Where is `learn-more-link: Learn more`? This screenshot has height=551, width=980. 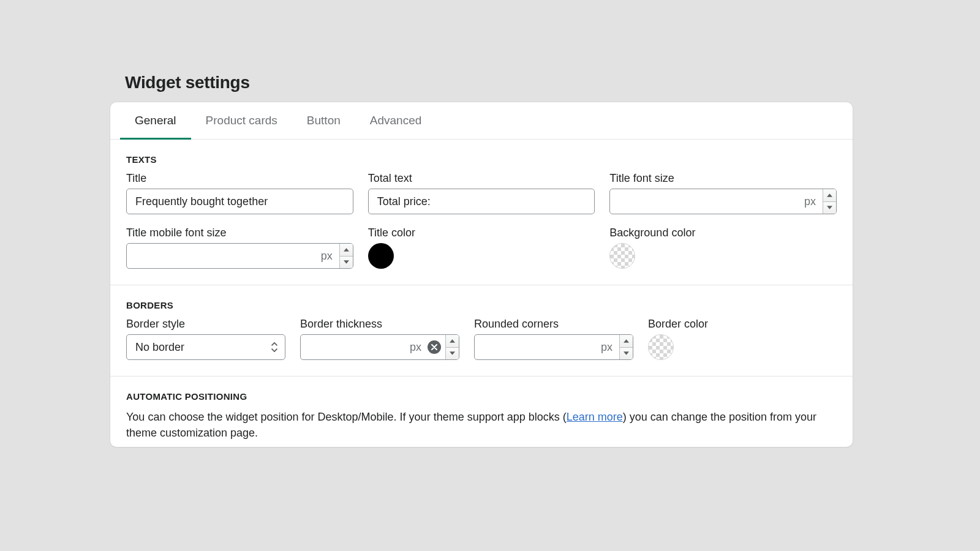 learn-more-link: Learn more is located at coordinates (595, 417).